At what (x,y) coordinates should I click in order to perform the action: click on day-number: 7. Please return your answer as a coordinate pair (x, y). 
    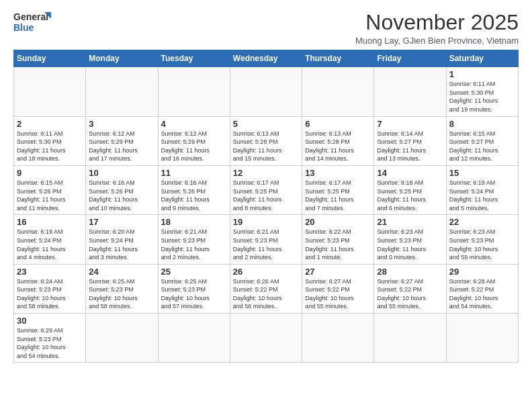
    Looking at the image, I should click on (410, 124).